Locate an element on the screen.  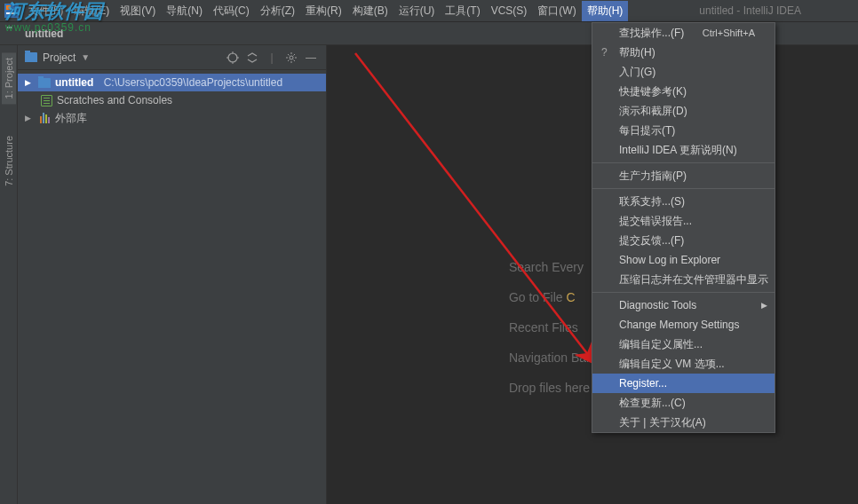
main-menubar: 文件(F)编辑(E)视图(V)导航(N)代码(C)分析(Z)重构(R)构建(B)… is located at coordinates (429, 11).